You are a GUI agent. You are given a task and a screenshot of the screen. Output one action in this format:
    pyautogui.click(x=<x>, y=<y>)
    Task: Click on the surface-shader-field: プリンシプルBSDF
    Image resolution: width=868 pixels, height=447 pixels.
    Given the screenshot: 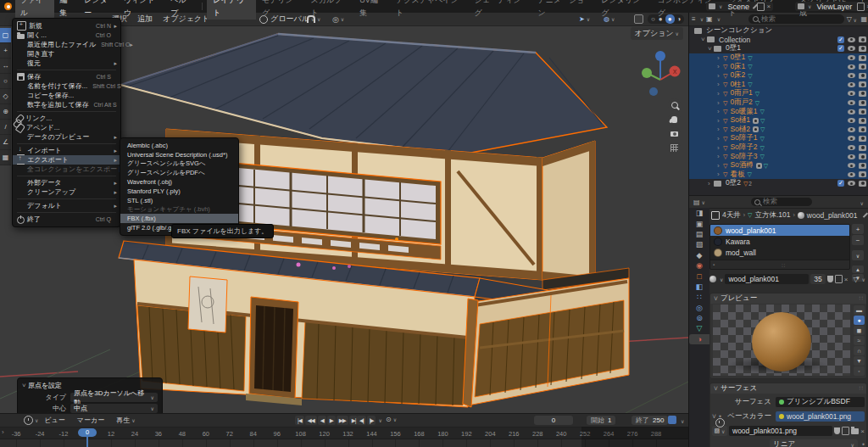 What is the action you would take?
    pyautogui.click(x=821, y=402)
    